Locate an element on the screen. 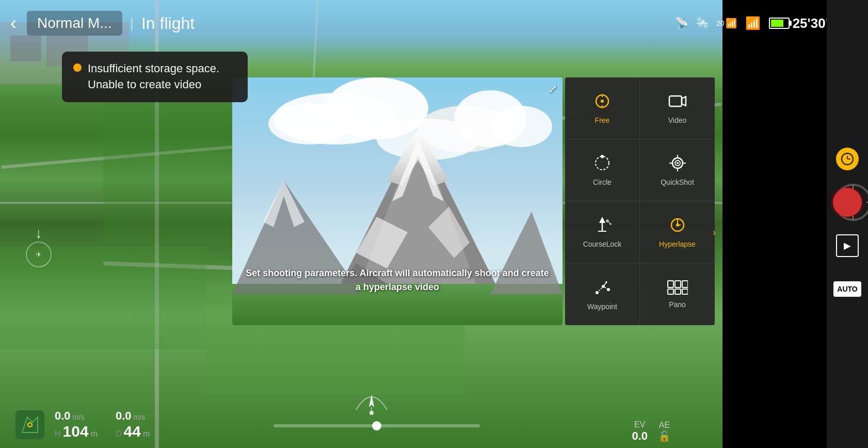 Image resolution: width=868 pixels, height=448 pixels. d-speed-value: 0.0 is located at coordinates (124, 416).